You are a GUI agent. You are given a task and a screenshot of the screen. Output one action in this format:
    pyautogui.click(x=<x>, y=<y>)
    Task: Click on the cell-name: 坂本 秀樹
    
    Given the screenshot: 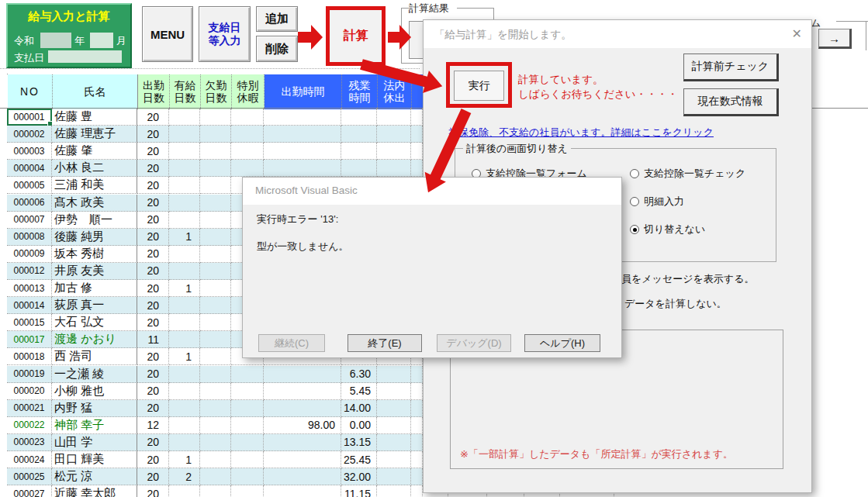 What is the action you would take?
    pyautogui.click(x=95, y=254)
    